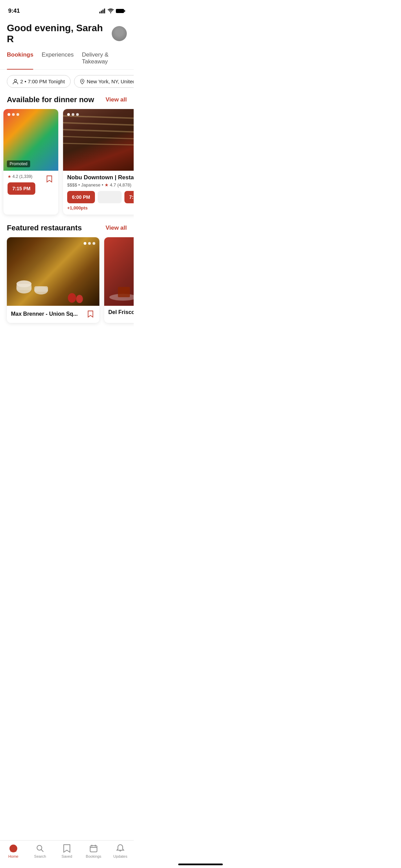  Describe the element at coordinates (81, 197) in the screenshot. I see `nobu-time-600pm: 6:00 PM` at that location.